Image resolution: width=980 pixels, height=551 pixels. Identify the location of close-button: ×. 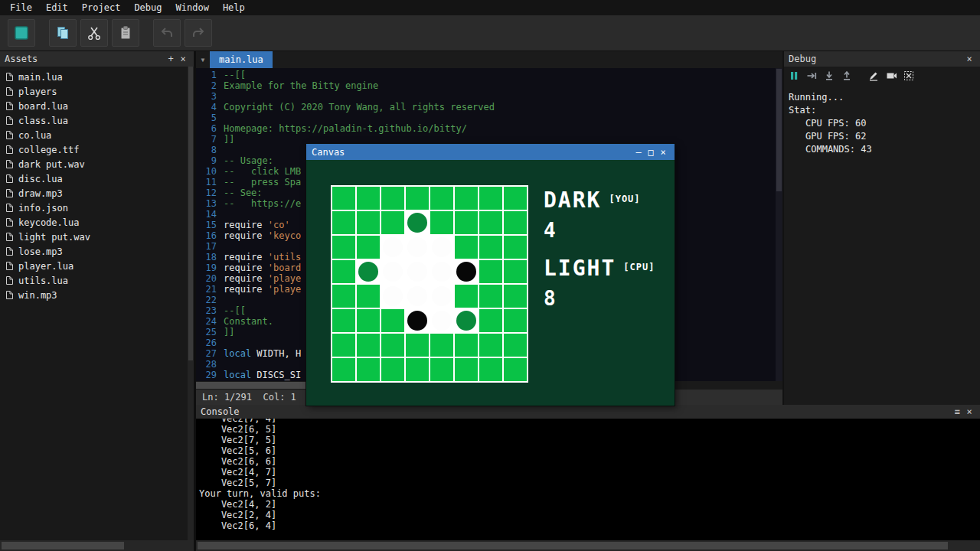
(663, 152).